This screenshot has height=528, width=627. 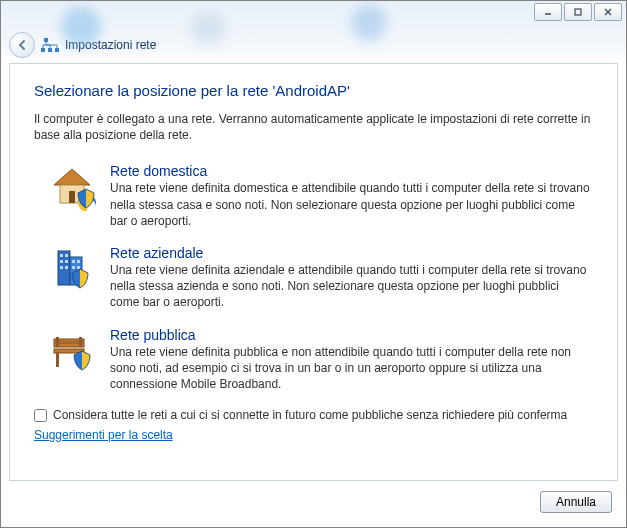 What do you see at coordinates (72, 187) in the screenshot?
I see `home-network-icon` at bounding box center [72, 187].